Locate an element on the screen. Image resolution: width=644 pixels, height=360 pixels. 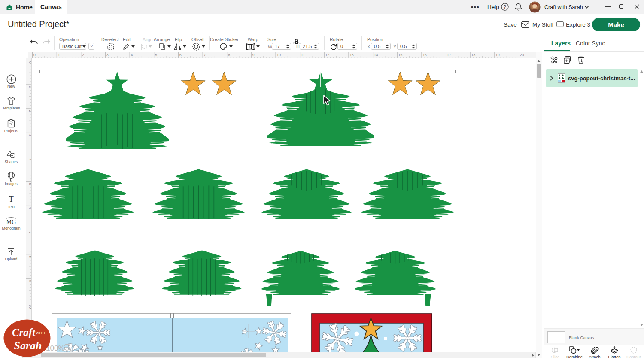
svg-text: 11 is located at coordinates (303, 55).